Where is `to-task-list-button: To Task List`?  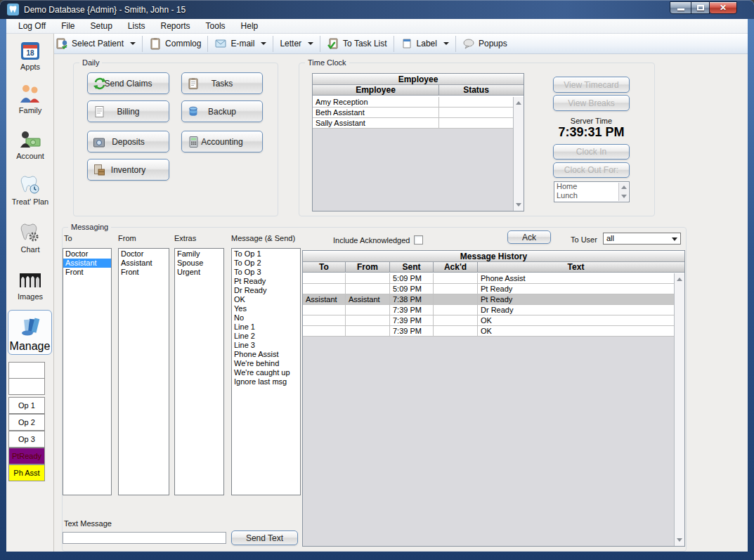 to-task-list-button: To Task List is located at coordinates (357, 44).